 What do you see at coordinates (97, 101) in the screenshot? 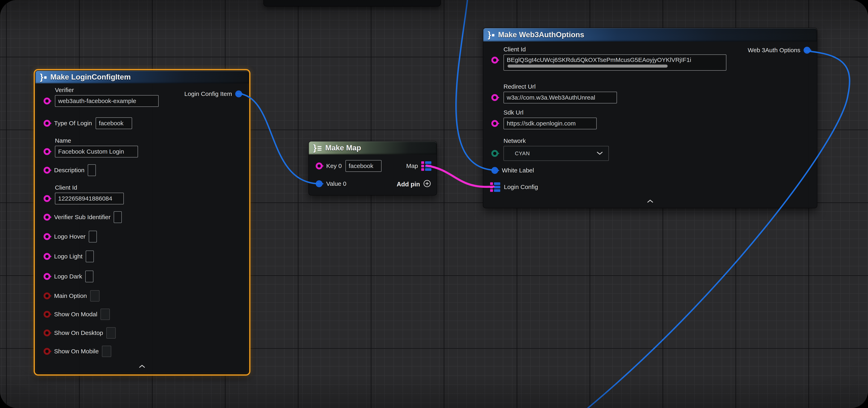
I see `input-value: web3auth-facebook-example` at bounding box center [97, 101].